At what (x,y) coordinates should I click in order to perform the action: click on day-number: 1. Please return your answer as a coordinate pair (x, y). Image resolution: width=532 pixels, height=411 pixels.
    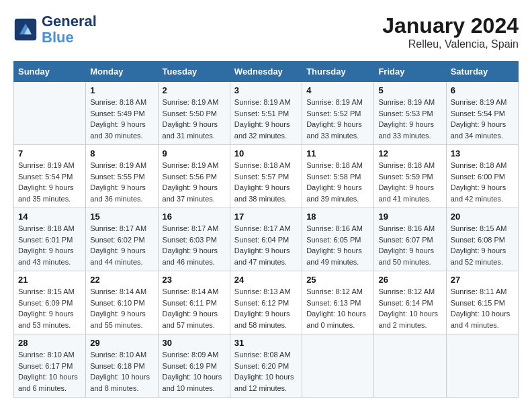
    Looking at the image, I should click on (122, 90).